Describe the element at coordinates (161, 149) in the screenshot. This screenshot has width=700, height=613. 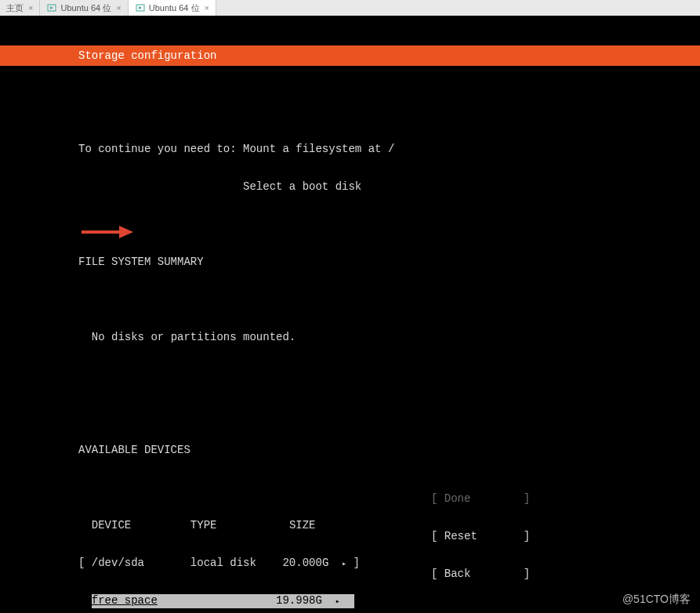
I see `instruction-prefix: To continue you need to:` at that location.